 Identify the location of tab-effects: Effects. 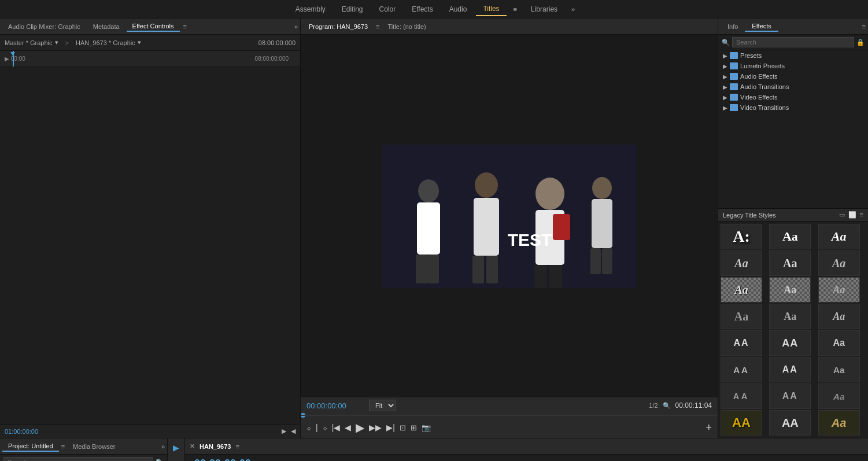
(761, 27).